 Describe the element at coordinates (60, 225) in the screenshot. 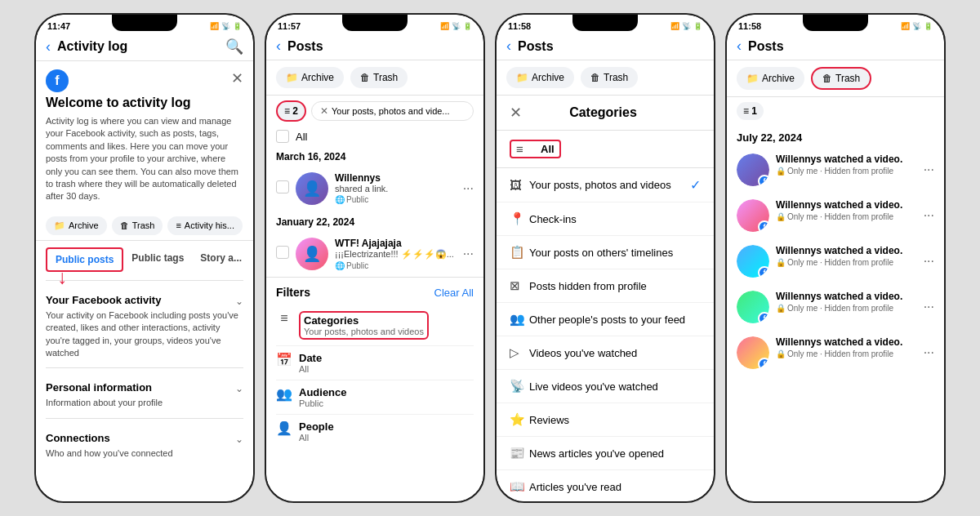

I see `archive-icon-1: 📁` at that location.